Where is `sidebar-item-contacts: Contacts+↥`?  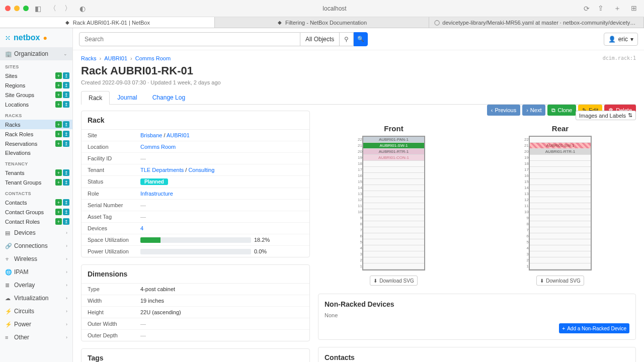 sidebar-item-contacts: Contacts+↥ is located at coordinates (36, 202).